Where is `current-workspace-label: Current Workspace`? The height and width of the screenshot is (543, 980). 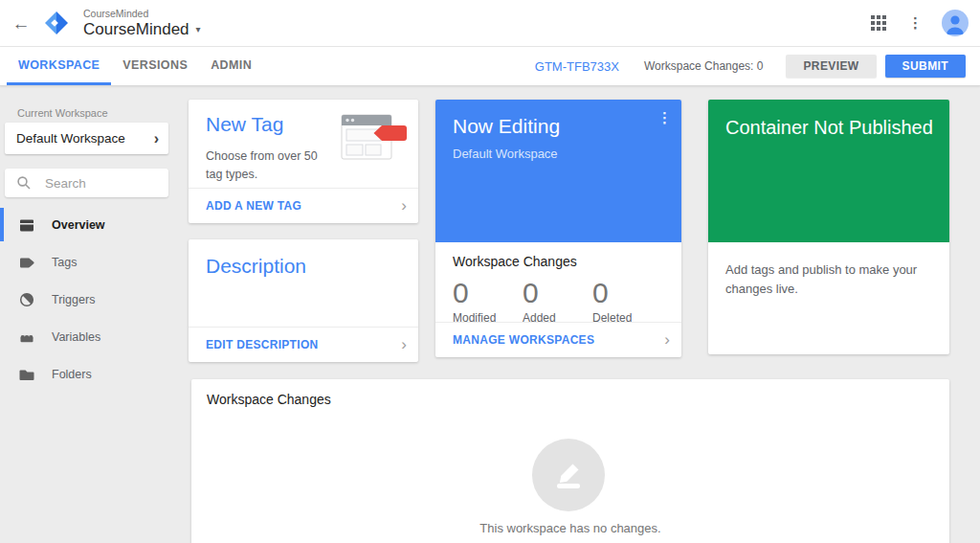
current-workspace-label: Current Workspace is located at coordinates (63, 113).